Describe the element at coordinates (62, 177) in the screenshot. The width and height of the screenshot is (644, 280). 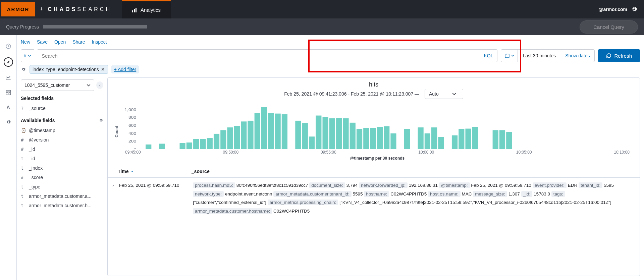
I see `field-item: #_score` at that location.